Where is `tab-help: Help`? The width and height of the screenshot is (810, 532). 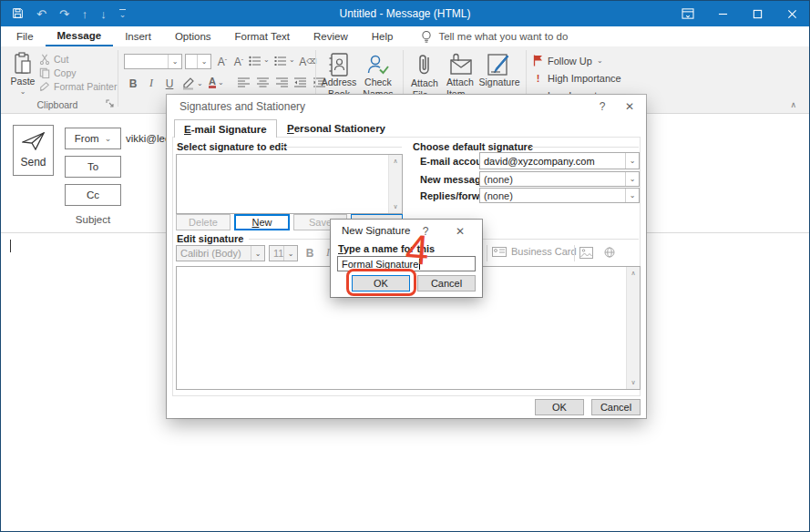
tab-help: Help is located at coordinates (383, 36).